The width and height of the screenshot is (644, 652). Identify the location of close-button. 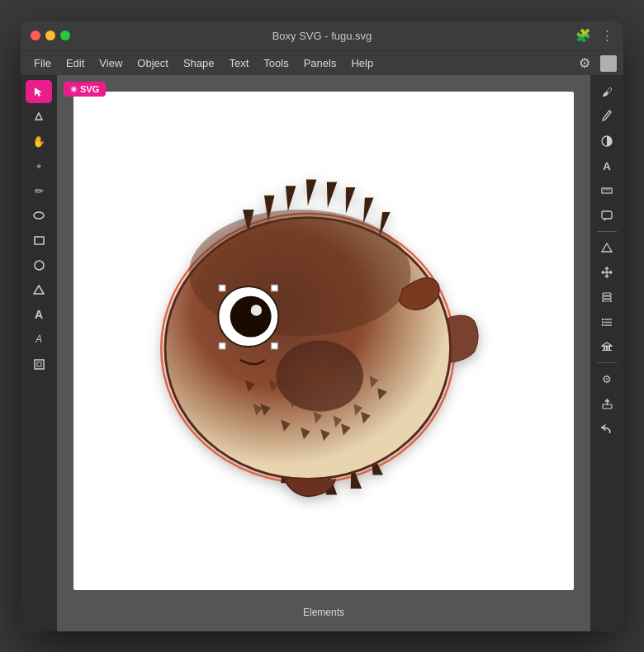
(36, 35).